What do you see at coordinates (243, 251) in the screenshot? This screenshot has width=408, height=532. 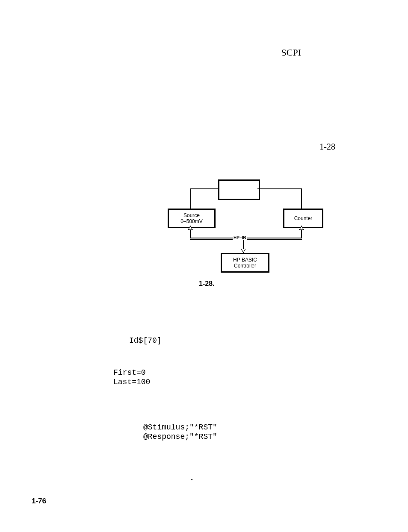 I see `arrow-down-icon` at bounding box center [243, 251].